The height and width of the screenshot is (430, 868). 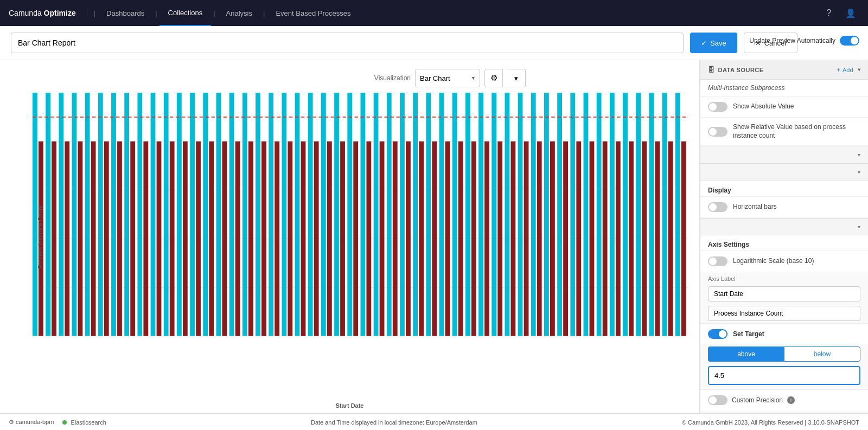 I want to click on target-value-input, so click(x=784, y=375).